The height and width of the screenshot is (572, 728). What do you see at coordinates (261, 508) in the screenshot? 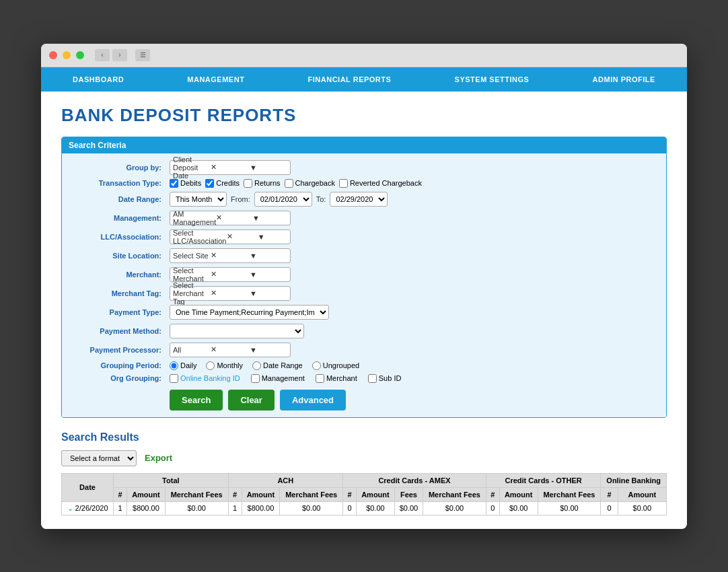
I see `row-ach-amount: $800.00` at bounding box center [261, 508].